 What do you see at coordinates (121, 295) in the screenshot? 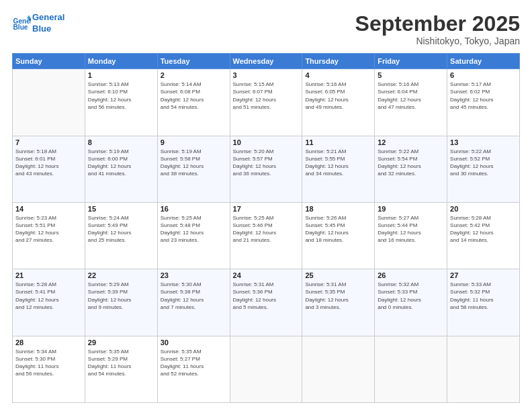
I see `day-info: Sunrise: 5:29 AM Sunset: 5:39 PM Dayligh…` at bounding box center [121, 295].